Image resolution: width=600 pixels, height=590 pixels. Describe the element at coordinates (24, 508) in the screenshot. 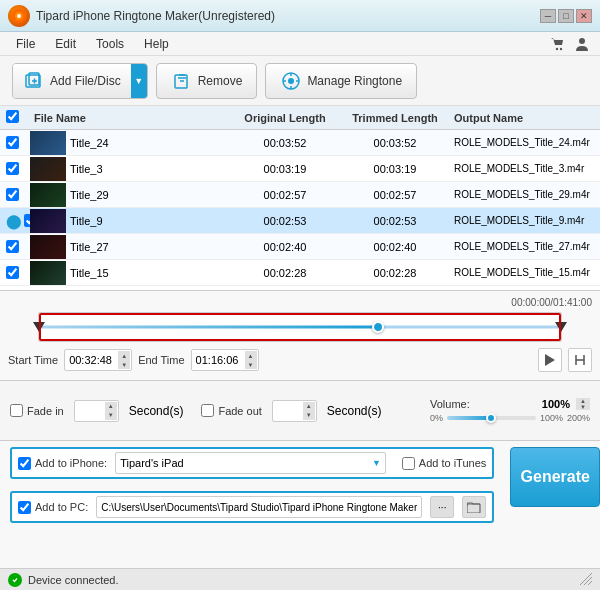

I see `add-to-pc-checkbox` at that location.